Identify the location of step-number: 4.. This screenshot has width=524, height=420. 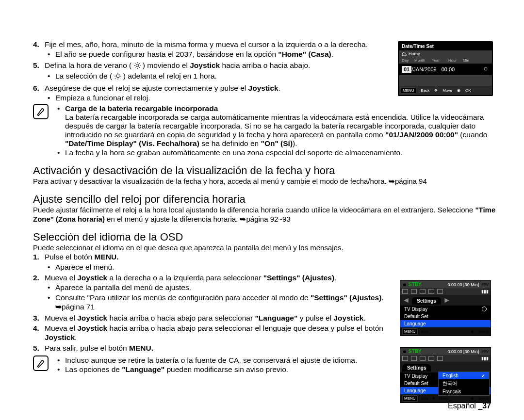
(39, 333).